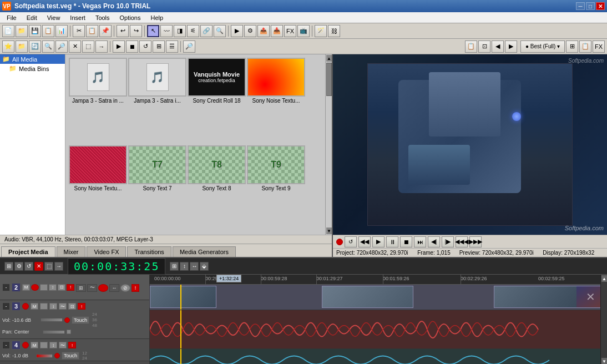  What do you see at coordinates (321, 31) in the screenshot?
I see `wand-button: 🪄` at bounding box center [321, 31].